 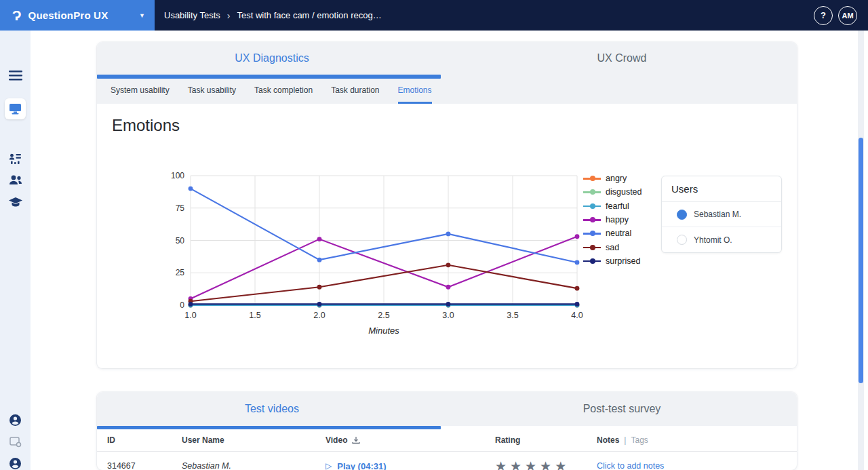 What do you see at coordinates (576, 315) in the screenshot?
I see `svg-text: 4.0` at bounding box center [576, 315].